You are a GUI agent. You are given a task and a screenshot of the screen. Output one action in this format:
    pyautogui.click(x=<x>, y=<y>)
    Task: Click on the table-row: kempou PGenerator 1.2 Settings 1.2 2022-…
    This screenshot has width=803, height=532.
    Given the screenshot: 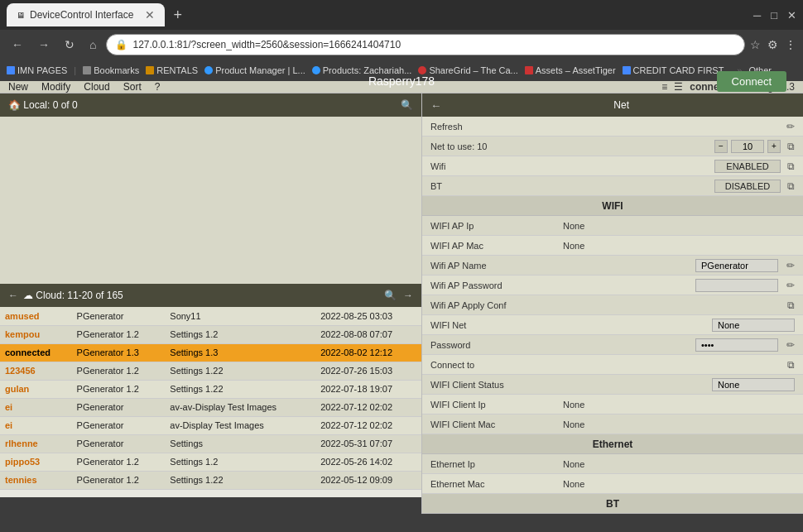 What is the action you would take?
    pyautogui.click(x=210, y=334)
    